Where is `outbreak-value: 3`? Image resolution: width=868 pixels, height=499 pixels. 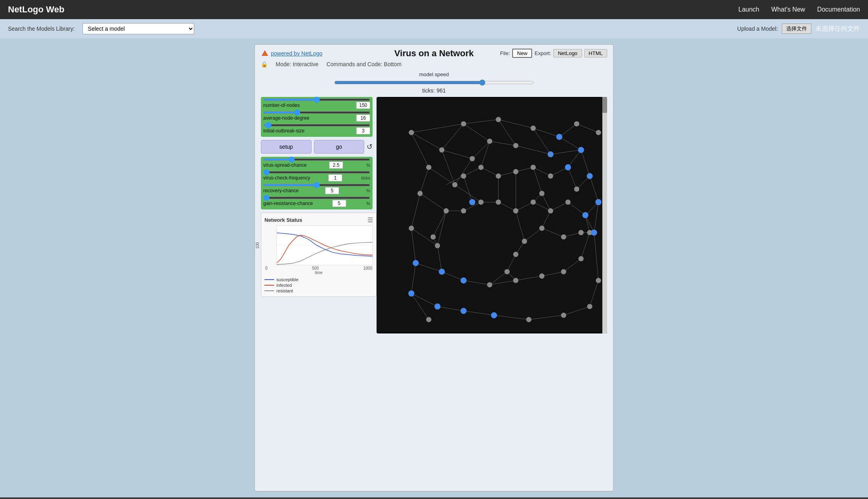 outbreak-value: 3 is located at coordinates (363, 131).